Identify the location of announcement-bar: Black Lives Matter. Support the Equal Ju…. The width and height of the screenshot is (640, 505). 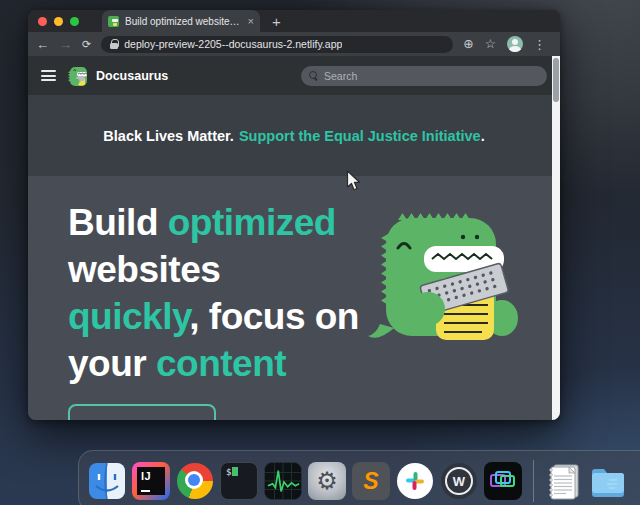
(294, 136).